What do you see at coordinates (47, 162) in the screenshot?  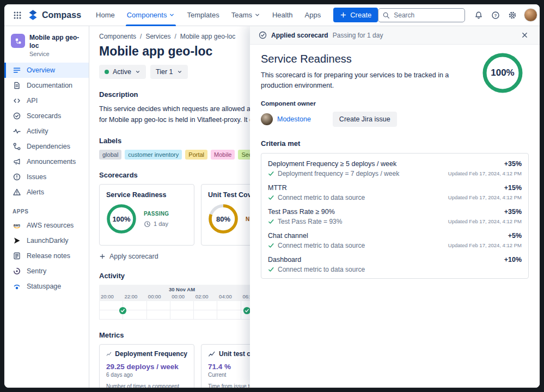 I see `sidebar-item-announcements: Announcements` at bounding box center [47, 162].